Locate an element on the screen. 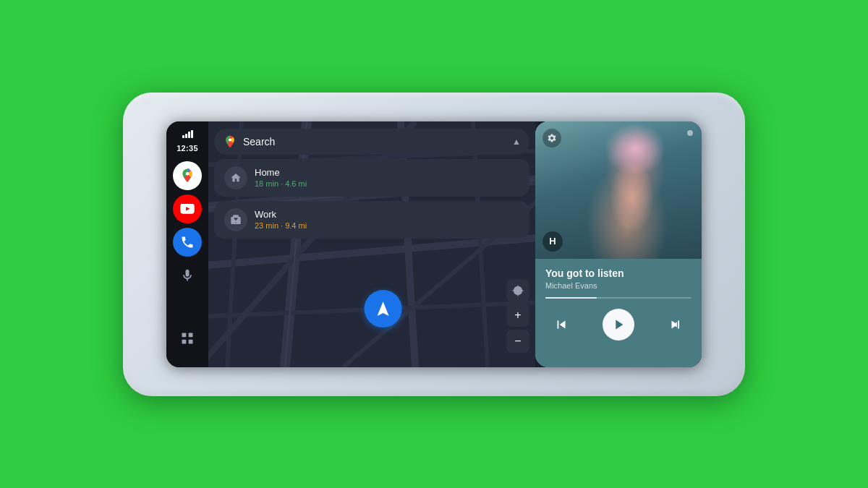  maps-icon is located at coordinates (187, 176).